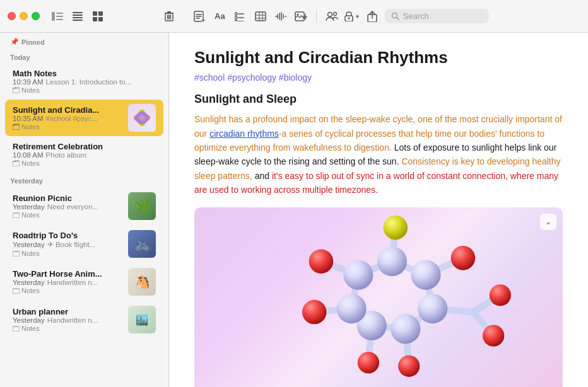 Image resolution: width=588 pixels, height=387 pixels. Describe the element at coordinates (85, 82) in the screenshot. I see `note-meta: 10:39 AM Lesson 1: Introduction to...` at that location.